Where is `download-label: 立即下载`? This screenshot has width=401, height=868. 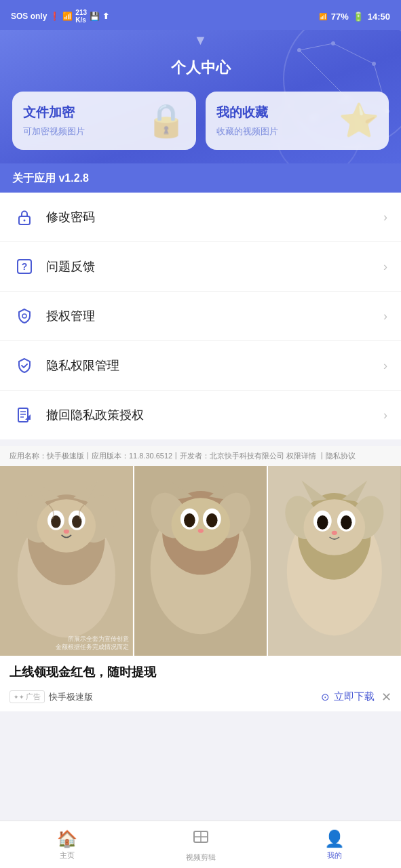
download-label: 立即下载 is located at coordinates (354, 697).